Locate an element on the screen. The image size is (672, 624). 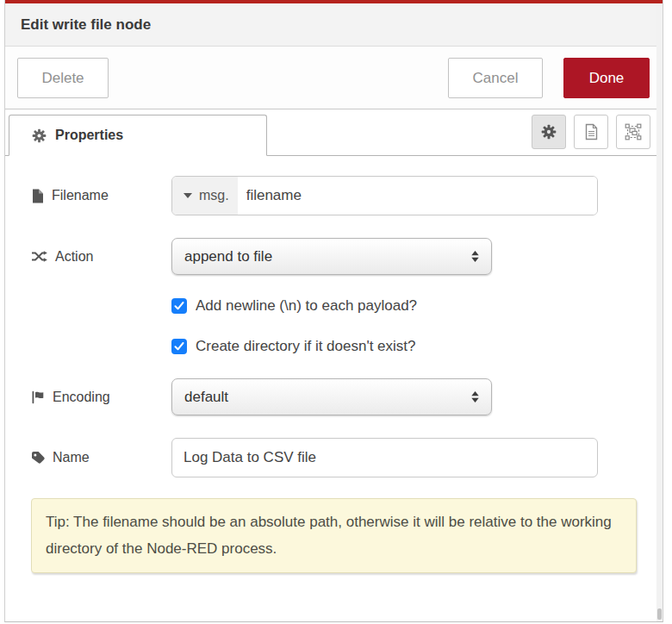
filename-label: Filename is located at coordinates (80, 196).